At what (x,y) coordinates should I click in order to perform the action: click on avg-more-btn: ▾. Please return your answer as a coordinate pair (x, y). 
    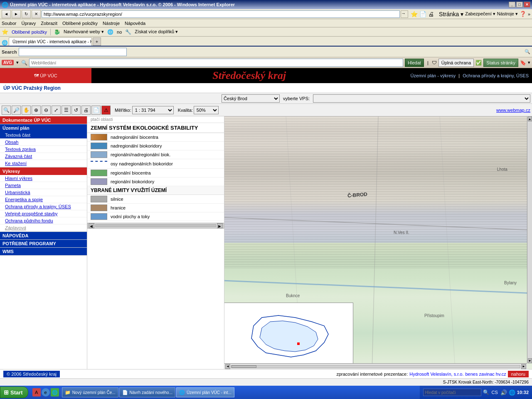
    Looking at the image, I should click on (529, 62).